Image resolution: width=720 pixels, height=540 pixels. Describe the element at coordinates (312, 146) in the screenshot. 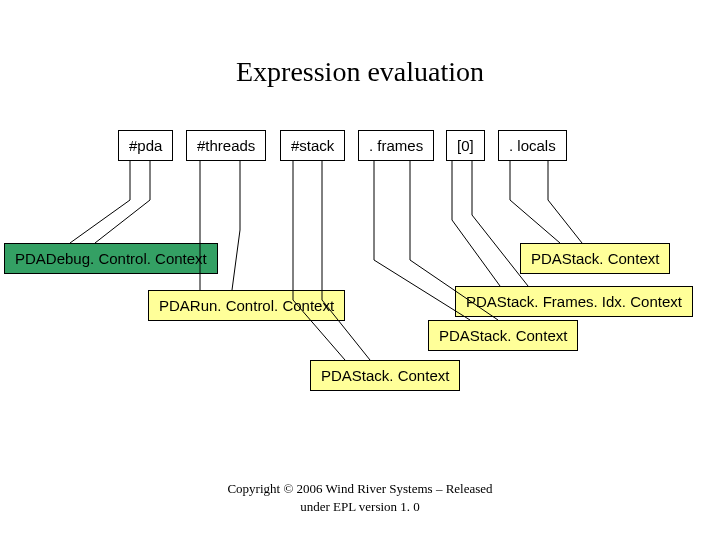

I see `token-stack: #stack` at that location.